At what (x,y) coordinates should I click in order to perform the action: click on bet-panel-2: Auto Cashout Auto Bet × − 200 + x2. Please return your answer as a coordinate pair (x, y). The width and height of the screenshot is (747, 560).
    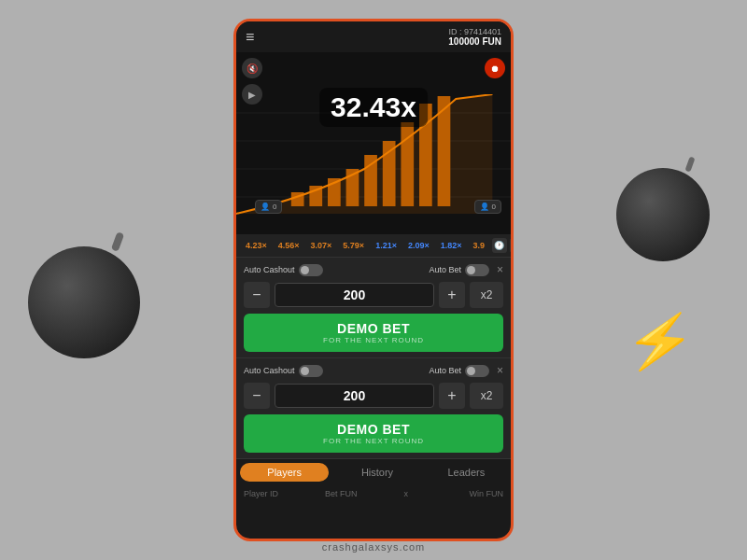
    Looking at the image, I should click on (374, 408).